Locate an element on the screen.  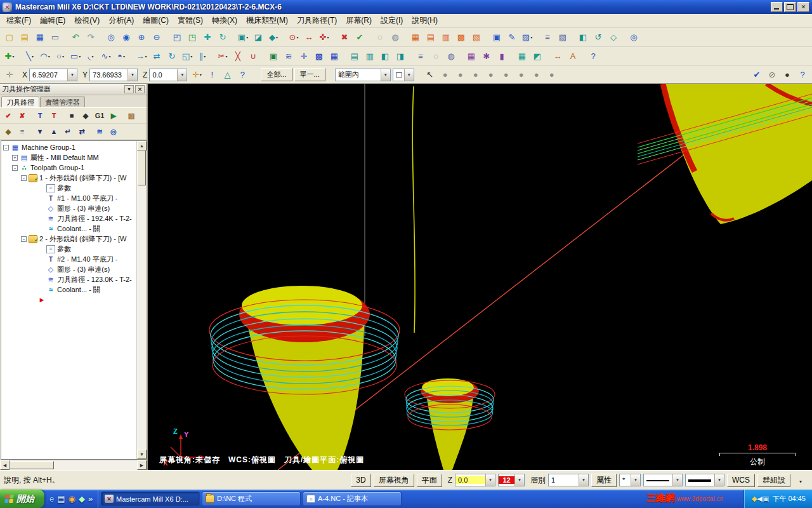
create-line-button: ╲ ▾ is located at coordinates (30, 57).